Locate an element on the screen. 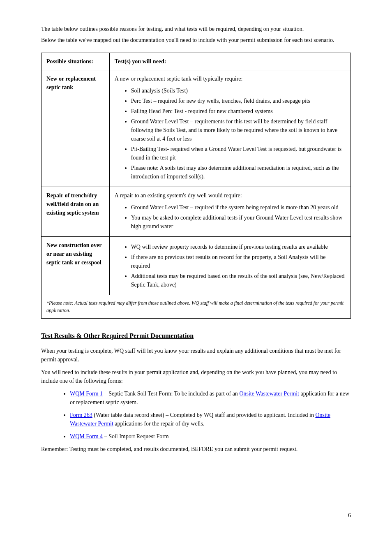 Image resolution: width=392 pixels, height=555 pixels. list-item: Ground Water Level Test – requirements f… is located at coordinates (238, 130).